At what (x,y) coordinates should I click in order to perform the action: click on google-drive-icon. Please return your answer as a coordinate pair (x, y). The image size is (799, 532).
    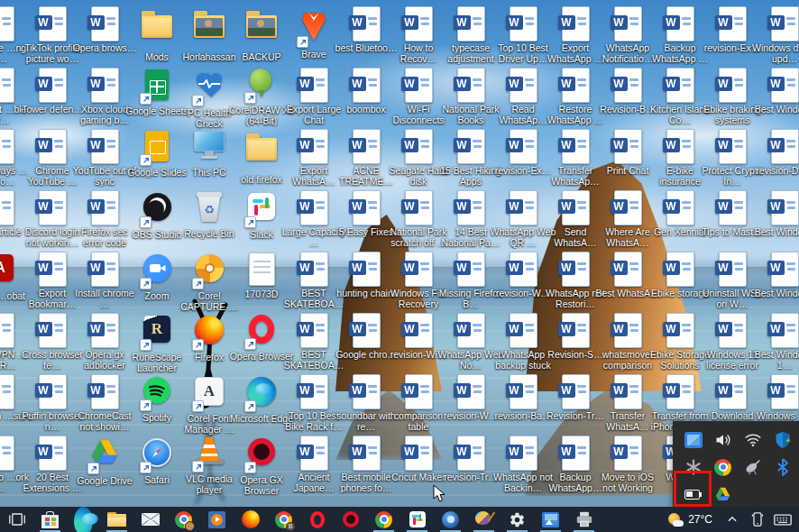
    Looking at the image, I should click on (723, 494).